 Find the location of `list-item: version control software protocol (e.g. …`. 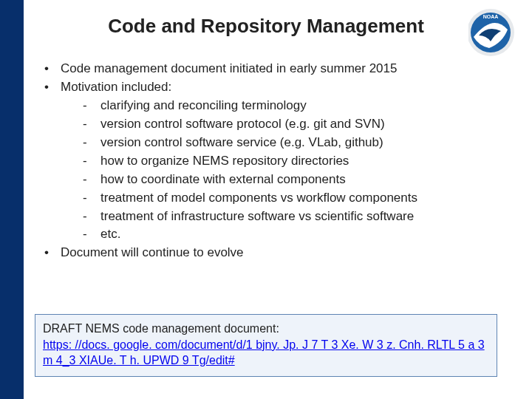

list-item: version control software protocol (e.g. … is located at coordinates (280, 124).